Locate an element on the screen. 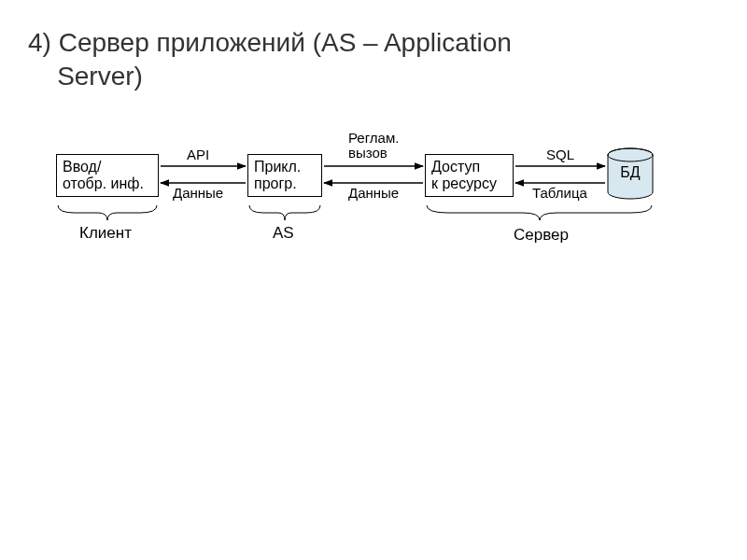 The height and width of the screenshot is (560, 747). box1-line2: отобр. инф. is located at coordinates (103, 183).